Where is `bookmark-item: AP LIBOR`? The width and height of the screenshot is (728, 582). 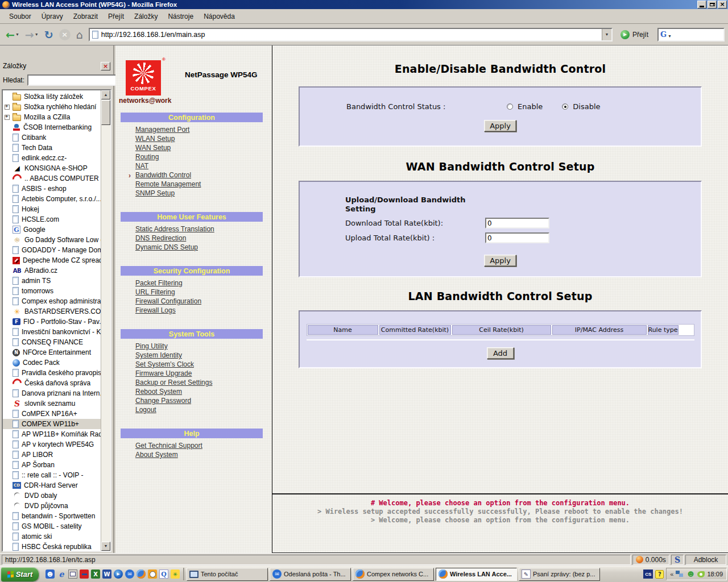
bookmark-item: AP LIBOR is located at coordinates (52, 455).